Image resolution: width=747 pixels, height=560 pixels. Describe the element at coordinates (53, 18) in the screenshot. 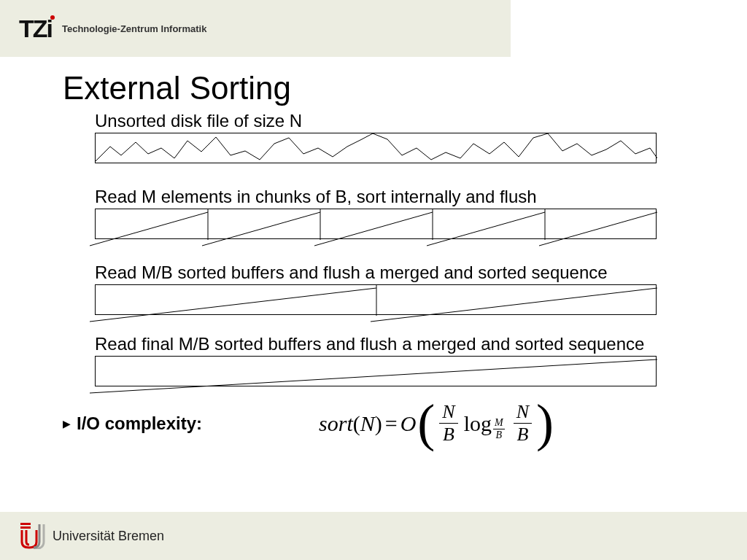

I see `tzi-logo-dot` at that location.